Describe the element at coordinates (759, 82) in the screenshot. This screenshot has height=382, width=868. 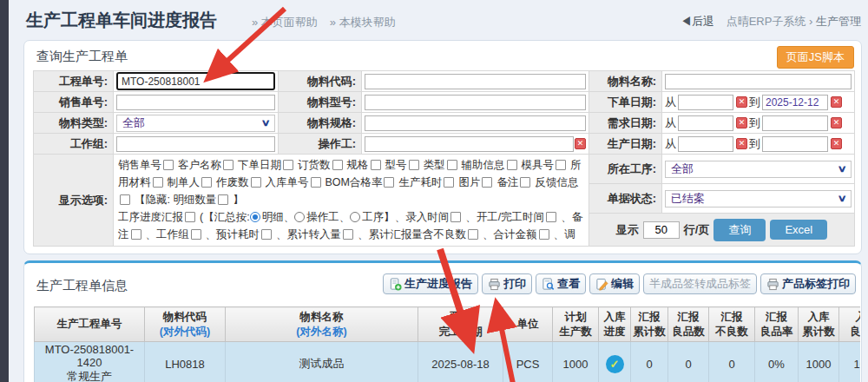
I see `material-name-input` at that location.